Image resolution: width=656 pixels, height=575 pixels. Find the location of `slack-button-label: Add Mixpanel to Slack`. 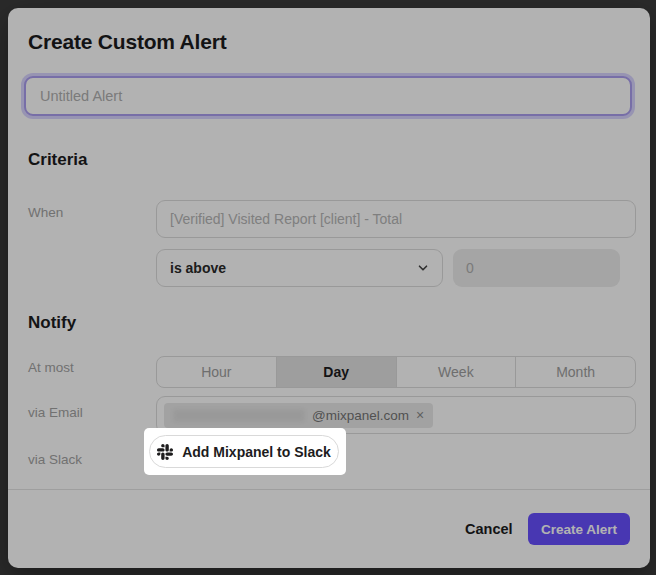

slack-button-label: Add Mixpanel to Slack is located at coordinates (256, 452).